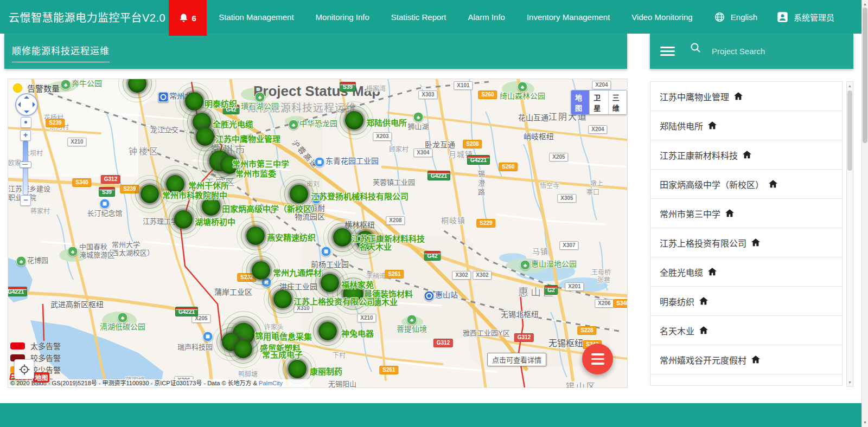 This screenshot has width=868, height=427. What do you see at coordinates (87, 17) in the screenshot?
I see `app-title: 云憬智慧能源电力监控平台V2.0` at bounding box center [87, 17].